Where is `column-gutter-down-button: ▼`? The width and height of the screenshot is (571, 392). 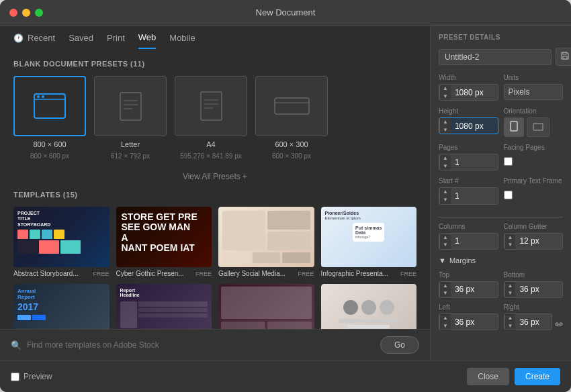
column-gutter-down-button: ▼ is located at coordinates (511, 245).